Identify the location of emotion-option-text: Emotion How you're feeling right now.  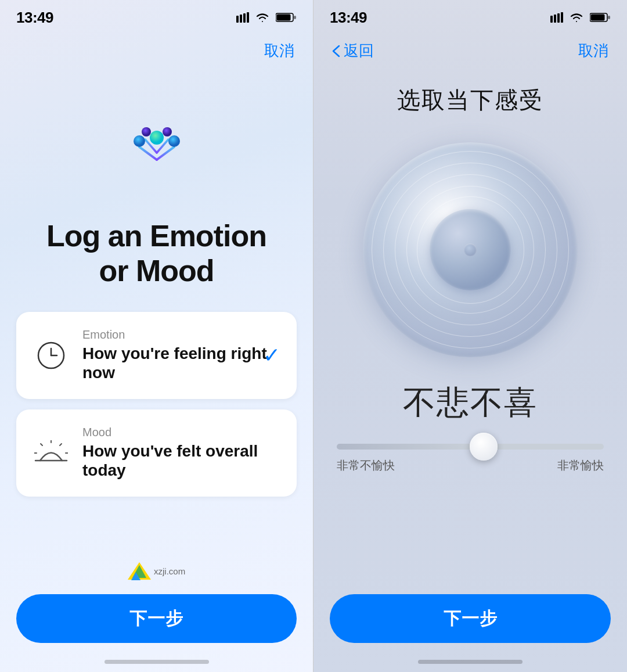
(181, 355).